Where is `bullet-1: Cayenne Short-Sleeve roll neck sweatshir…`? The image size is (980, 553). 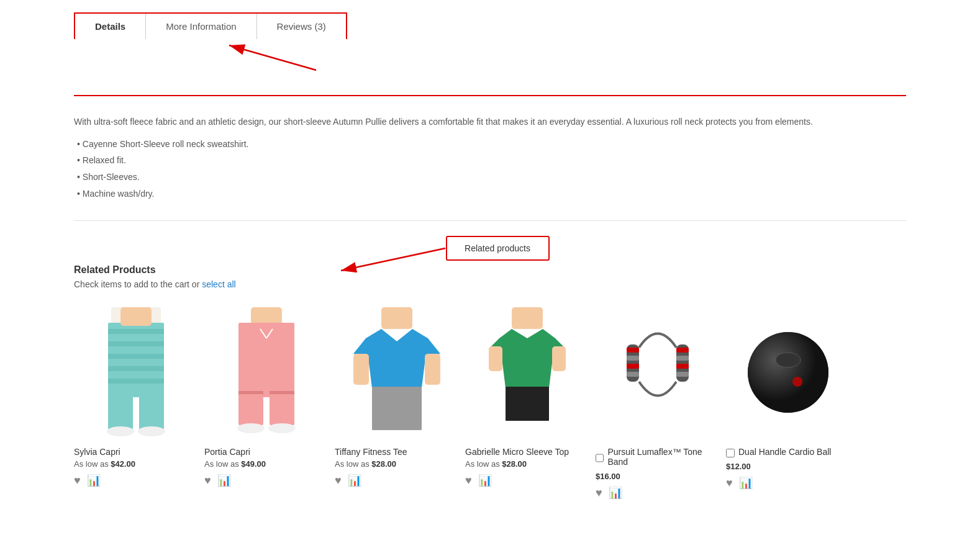
bullet-1: Cayenne Short-Sleeve roll neck sweatshir… is located at coordinates (492, 144).